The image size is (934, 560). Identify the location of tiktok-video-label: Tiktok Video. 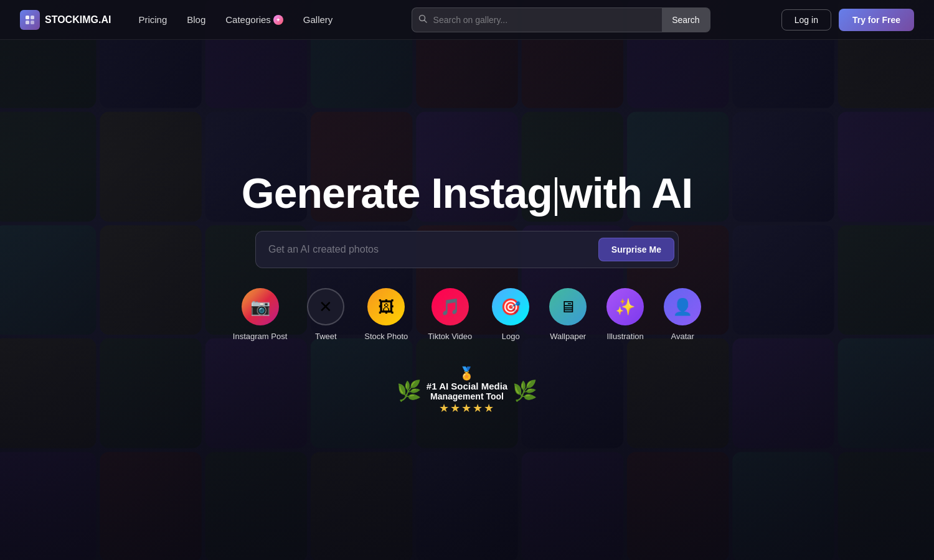
(450, 336).